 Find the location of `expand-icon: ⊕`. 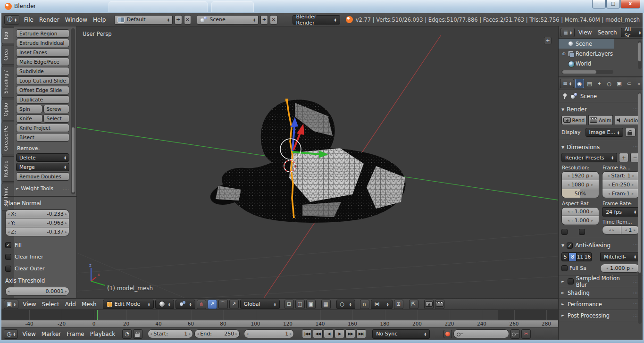

expand-icon: ⊕ is located at coordinates (564, 54).